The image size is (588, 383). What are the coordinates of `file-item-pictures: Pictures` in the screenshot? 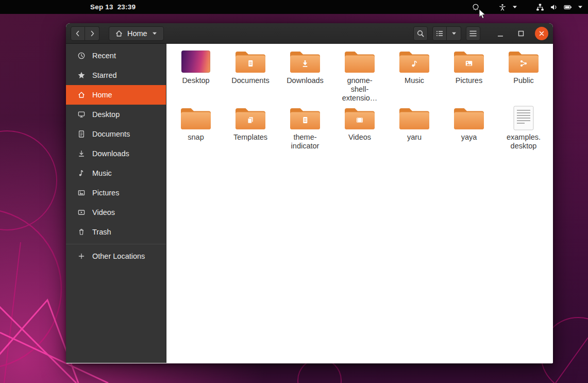 It's located at (469, 75).